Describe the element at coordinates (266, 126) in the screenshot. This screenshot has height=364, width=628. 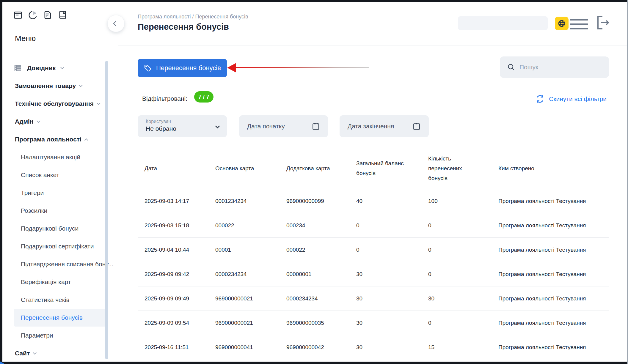
I see `date-start-placeholder: Дата початку` at that location.